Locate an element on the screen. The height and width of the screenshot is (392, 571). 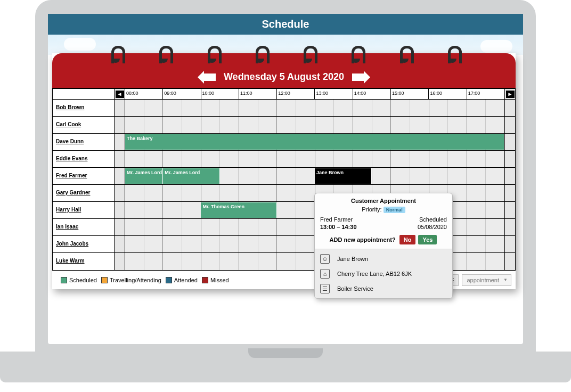
resource-name: John Jacobs is located at coordinates (84, 244).